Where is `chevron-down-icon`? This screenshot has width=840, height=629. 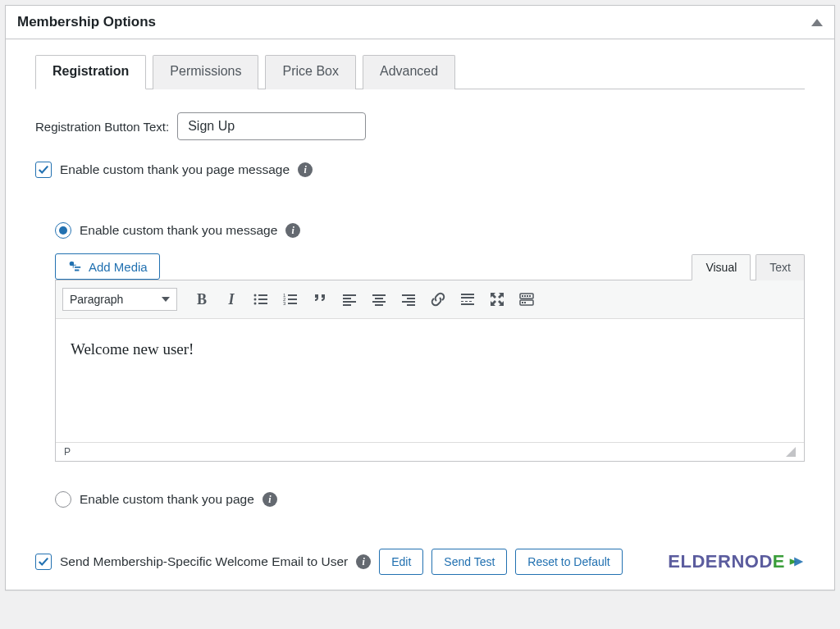 chevron-down-icon is located at coordinates (166, 299).